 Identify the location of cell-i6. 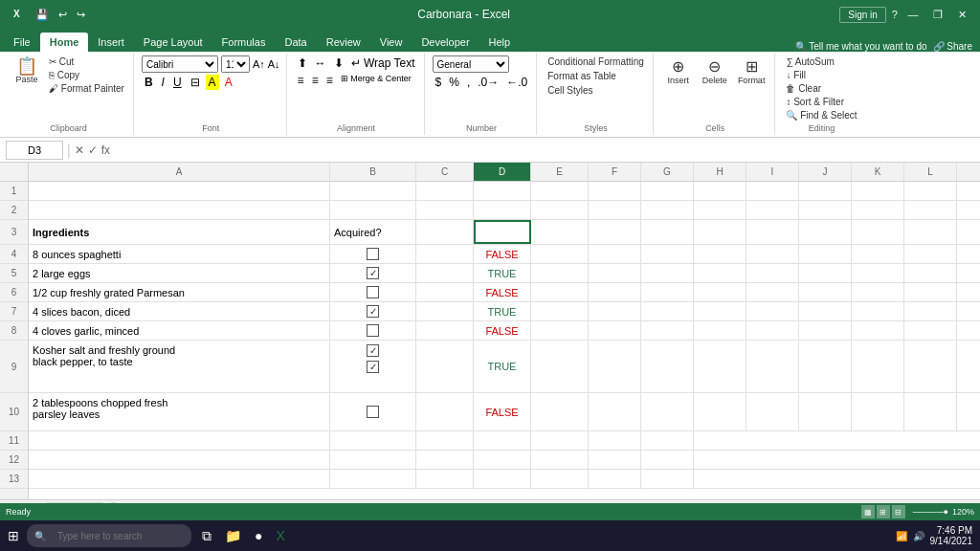
(773, 293).